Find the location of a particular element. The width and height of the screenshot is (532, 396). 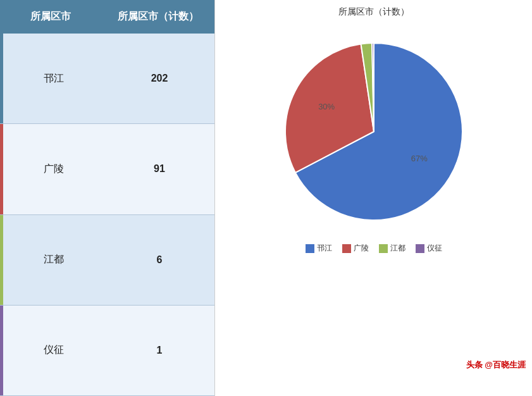

district-name: 邗江 is located at coordinates (54, 78).